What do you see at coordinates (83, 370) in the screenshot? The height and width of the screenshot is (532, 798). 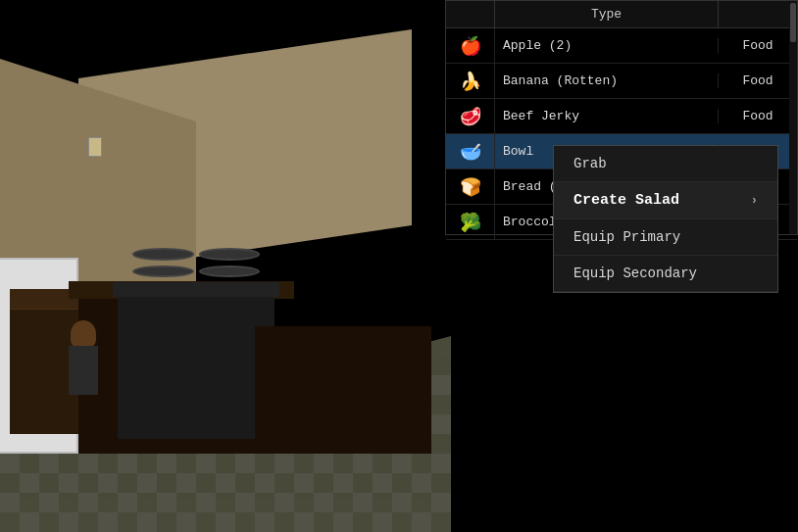 I see `character-body` at bounding box center [83, 370].